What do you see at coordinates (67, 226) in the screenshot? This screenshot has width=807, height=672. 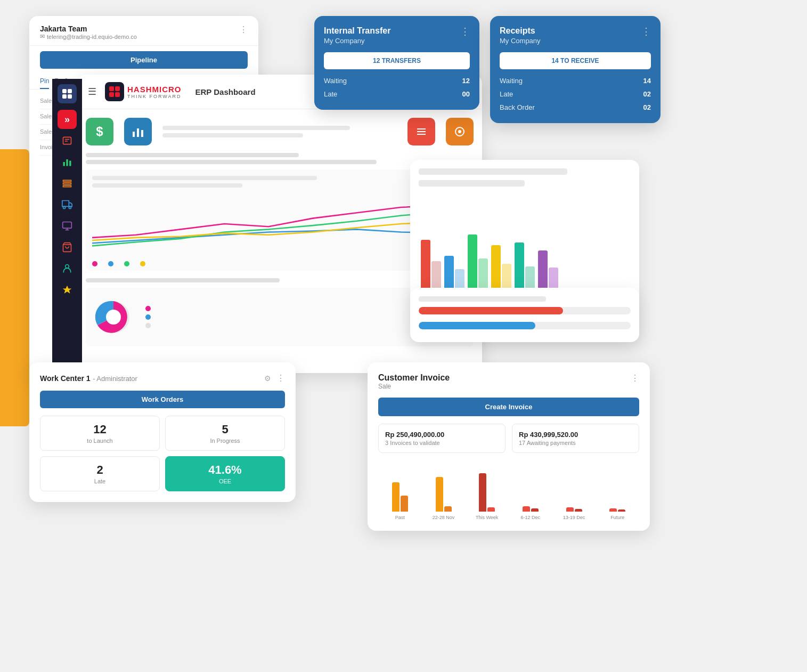 I see `monitor-icon` at bounding box center [67, 226].